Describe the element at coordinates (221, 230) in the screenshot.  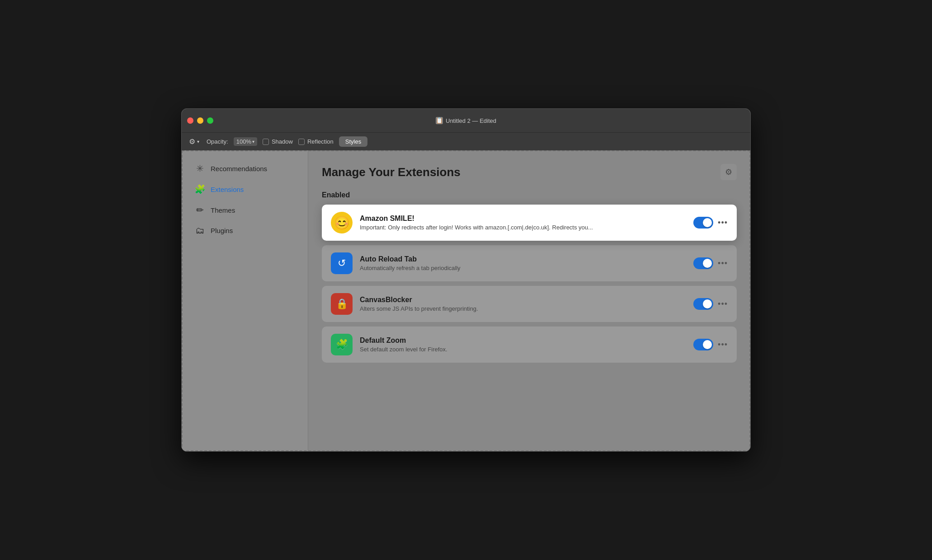
I see `sidebar-item-plugins-label: Plugins` at that location.